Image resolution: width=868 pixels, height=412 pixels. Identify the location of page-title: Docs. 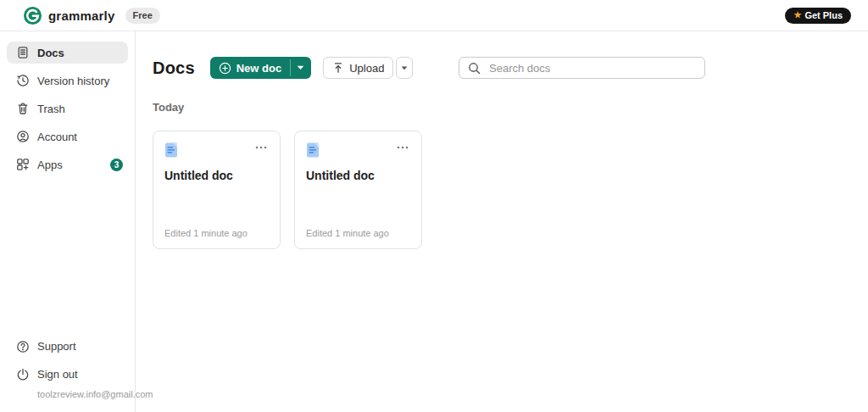
(174, 68).